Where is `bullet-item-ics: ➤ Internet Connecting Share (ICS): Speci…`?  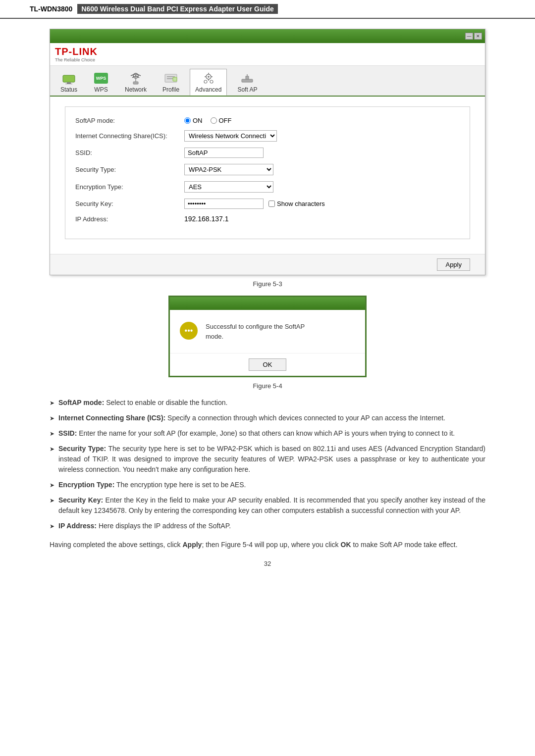 bullet-item-ics: ➤ Internet Connecting Share (ICS): Speci… is located at coordinates (268, 418).